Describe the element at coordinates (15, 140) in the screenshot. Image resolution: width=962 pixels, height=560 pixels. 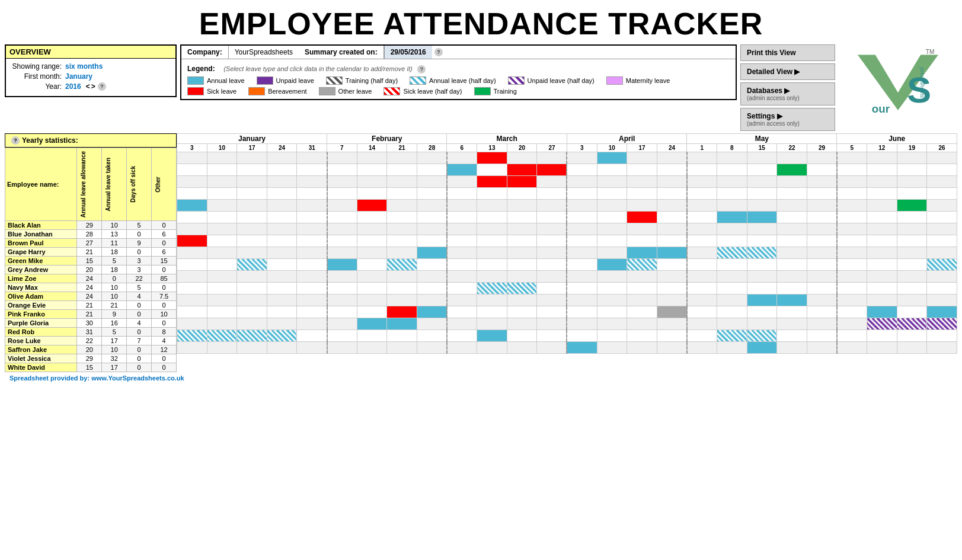
I see `question-mark-left: ?` at that location.